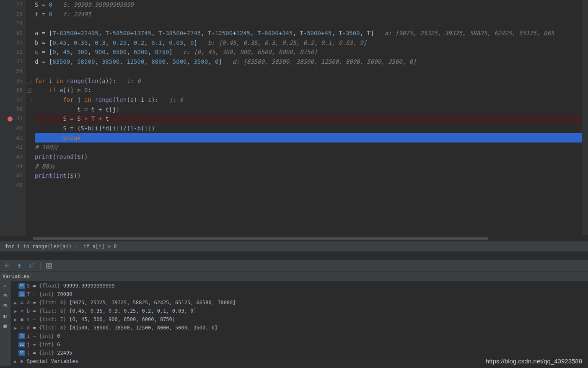 The width and height of the screenshot is (588, 368). Describe the element at coordinates (585, 117) in the screenshot. I see `right-marker-gutter` at that location.